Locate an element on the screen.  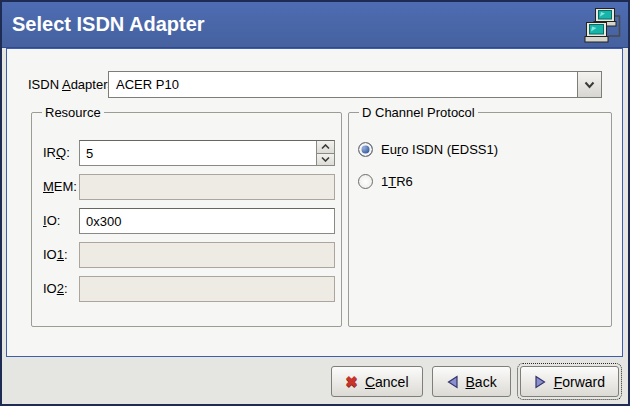
radio-1tr6-label: 1TR6 is located at coordinates (397, 182).